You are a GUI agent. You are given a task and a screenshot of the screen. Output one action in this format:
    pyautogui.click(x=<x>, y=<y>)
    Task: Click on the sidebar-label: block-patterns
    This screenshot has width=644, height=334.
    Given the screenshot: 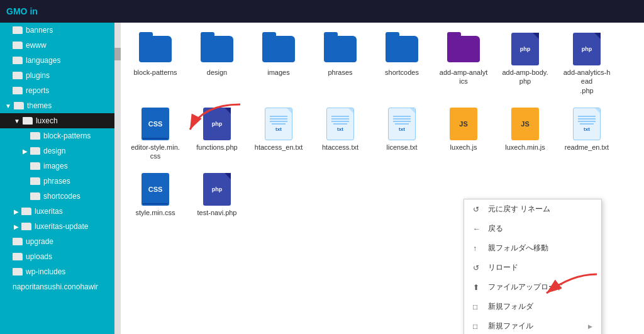 What is the action you would take?
    pyautogui.click(x=67, y=136)
    